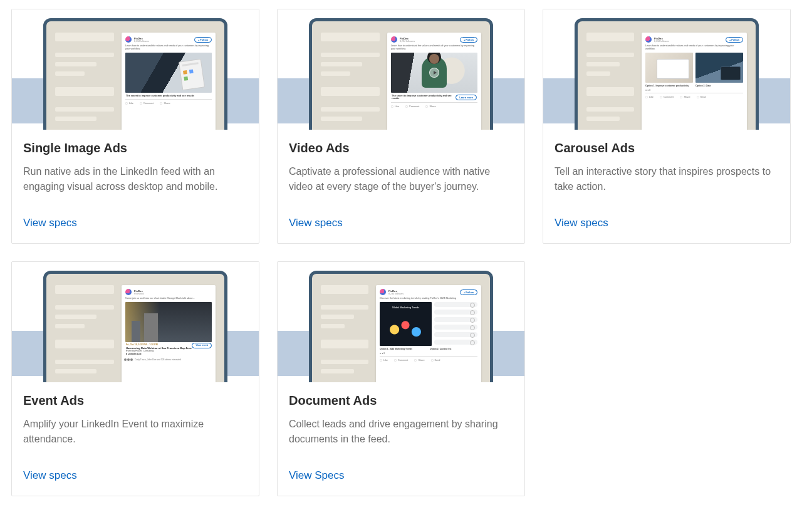 This screenshot has height=532, width=802. What do you see at coordinates (667, 148) in the screenshot?
I see `card-title: Carousel Ads` at bounding box center [667, 148].